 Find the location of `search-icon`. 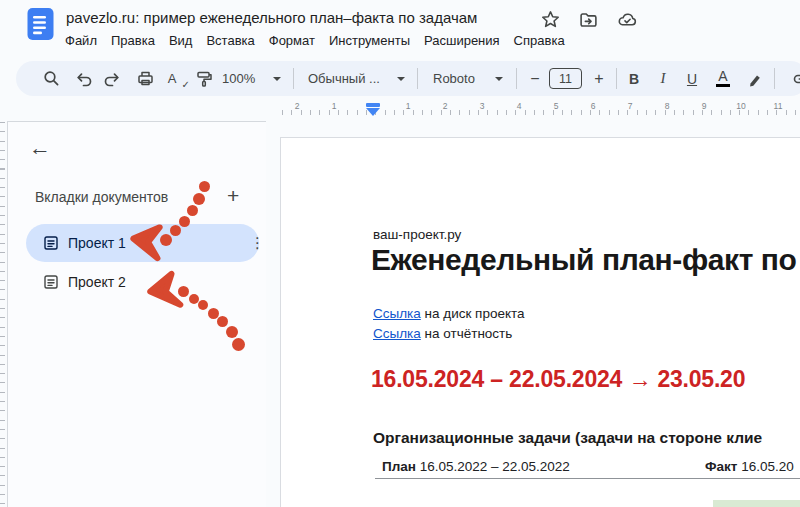

search-icon is located at coordinates (51, 78).